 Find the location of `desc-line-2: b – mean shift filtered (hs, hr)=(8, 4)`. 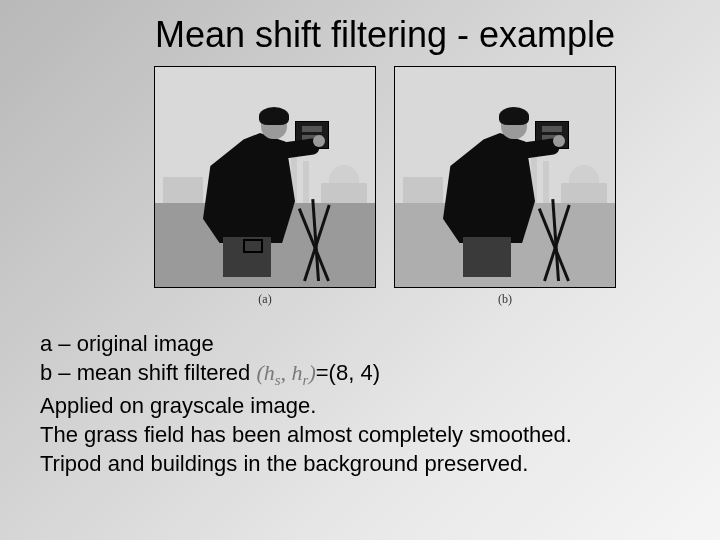

desc-line-2: b – mean shift filtered (hs, hr)=(8, 4) is located at coordinates (365, 374).